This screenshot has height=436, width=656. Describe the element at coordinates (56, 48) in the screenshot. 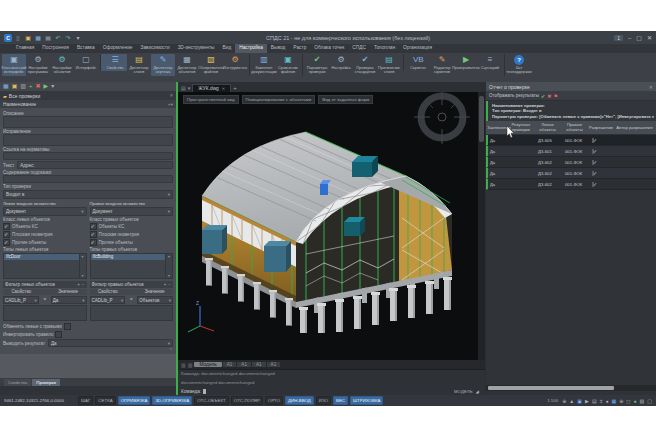

I see `ribbon-tab: Построения` at that location.